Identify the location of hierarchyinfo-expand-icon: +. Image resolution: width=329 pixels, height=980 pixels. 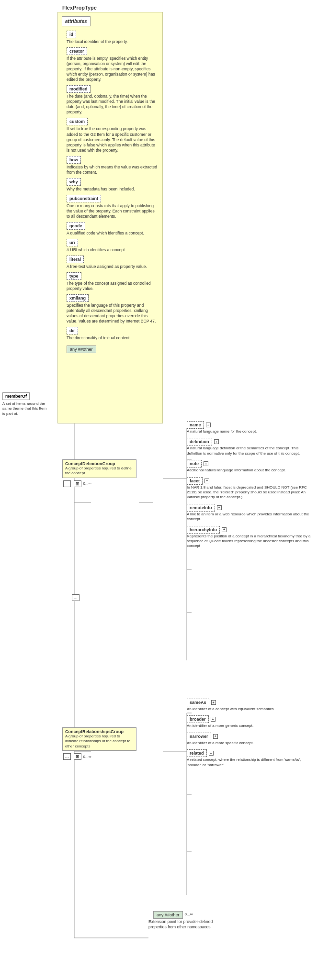
(224, 530).